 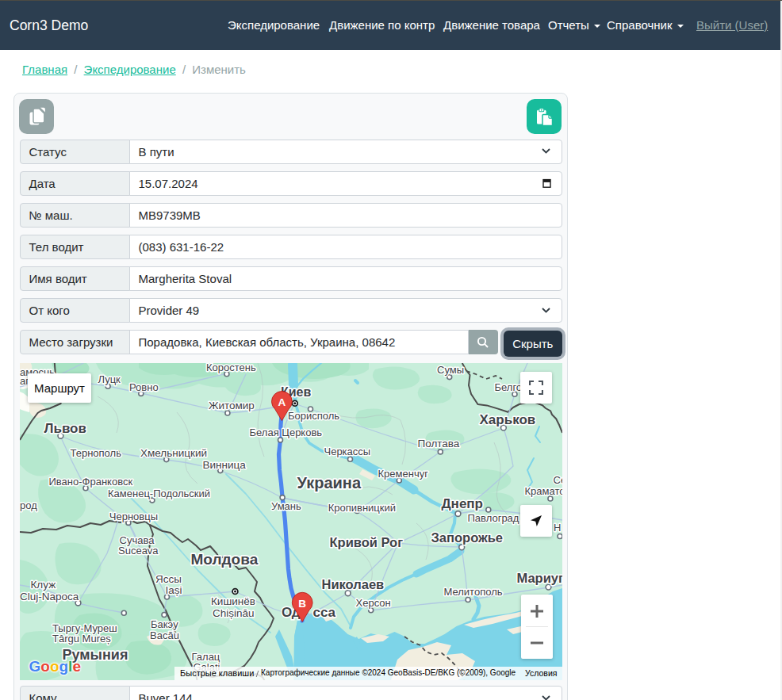 I want to click on svg-text: Bacău, so click(x=165, y=636).